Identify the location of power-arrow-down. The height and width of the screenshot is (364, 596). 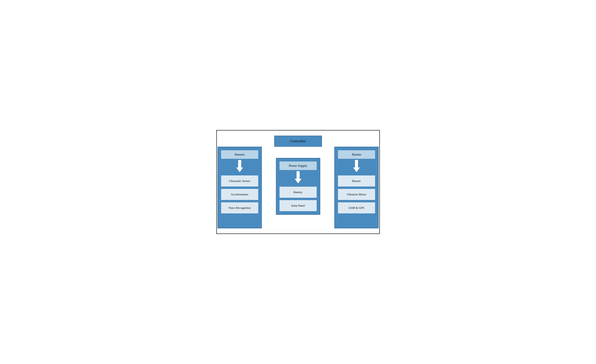
(298, 177).